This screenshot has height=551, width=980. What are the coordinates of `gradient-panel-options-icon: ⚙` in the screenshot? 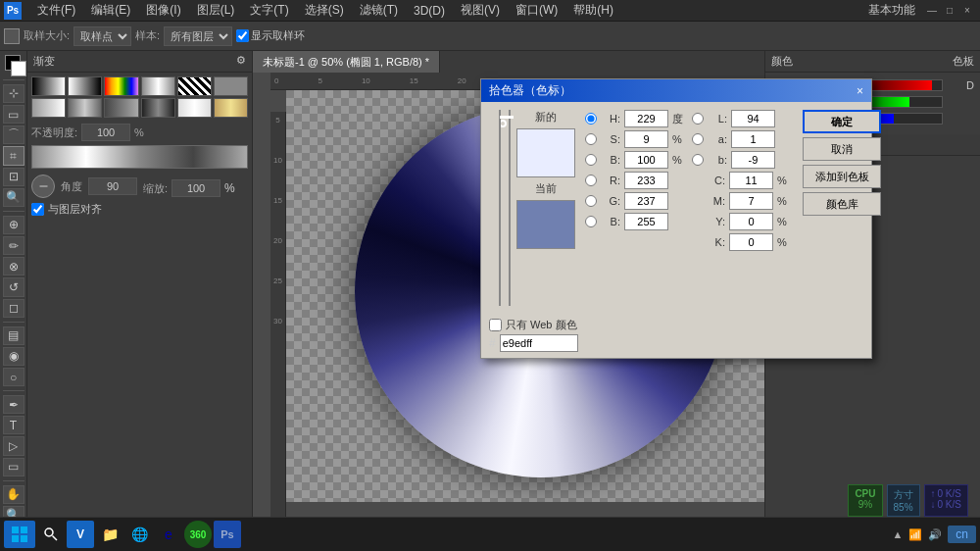 It's located at (241, 61).